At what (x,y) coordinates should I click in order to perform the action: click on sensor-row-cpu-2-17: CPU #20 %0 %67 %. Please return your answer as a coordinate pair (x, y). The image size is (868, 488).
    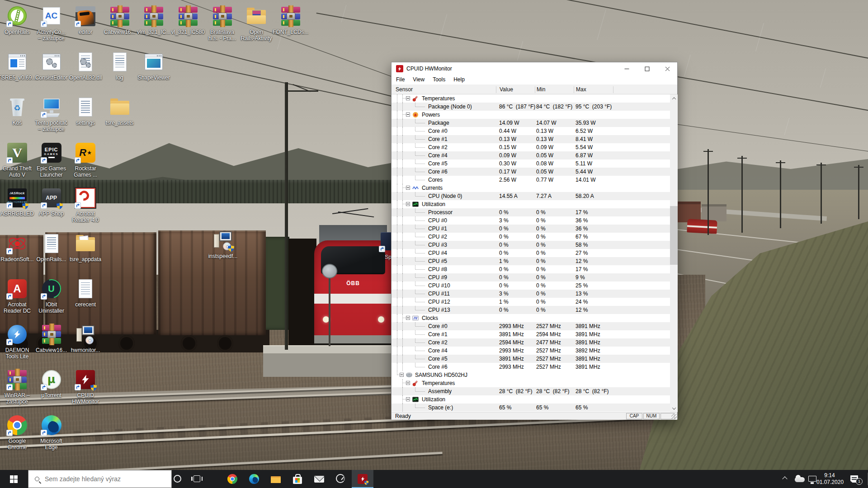
    Looking at the image, I should click on (531, 237).